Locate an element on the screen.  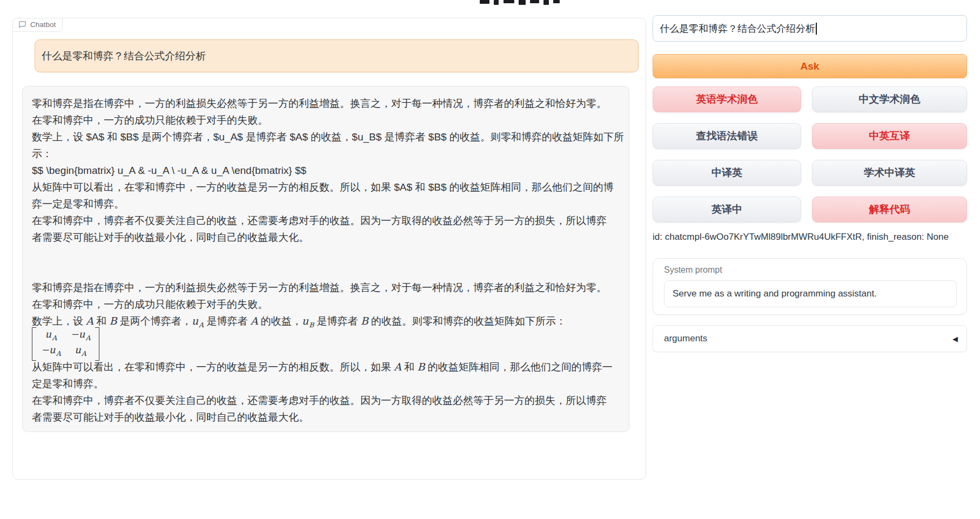
btn-academic-zh-to-en: 学术中译英 is located at coordinates (889, 173).